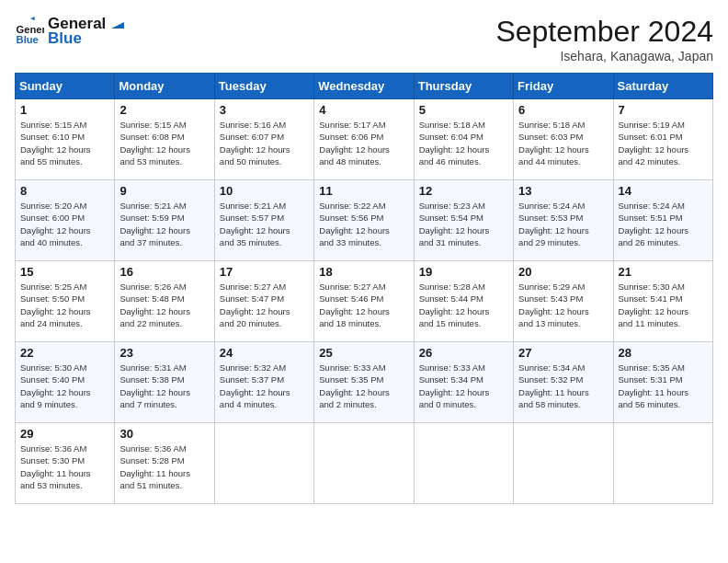 This screenshot has height=563, width=728. Describe the element at coordinates (265, 110) in the screenshot. I see `day-number: 3` at that location.